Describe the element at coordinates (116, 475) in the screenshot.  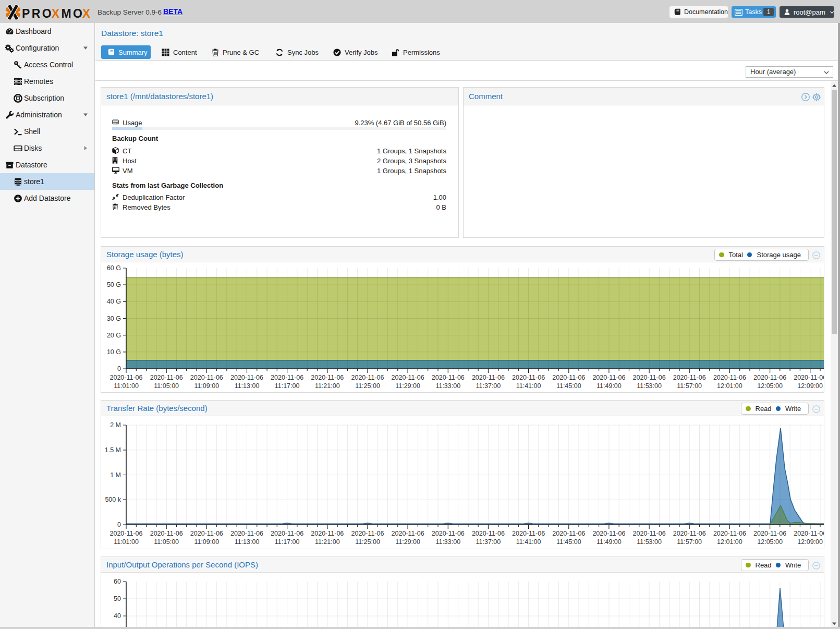
I see `svg-text: 1 M` at that location.